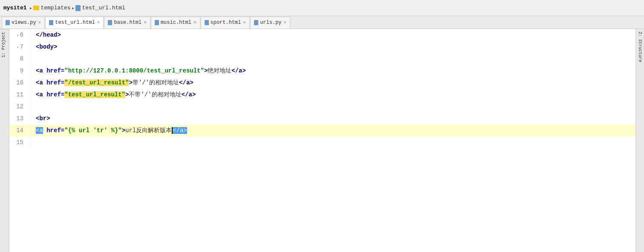  Describe the element at coordinates (322, 107) in the screenshot. I see `code-line: 12` at that location.